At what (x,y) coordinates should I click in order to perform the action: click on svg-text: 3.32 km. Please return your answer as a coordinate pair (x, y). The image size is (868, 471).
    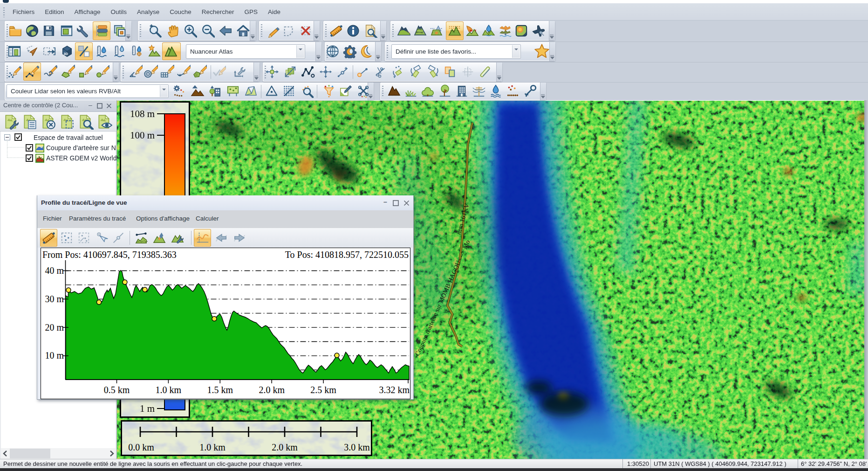
    Looking at the image, I should click on (394, 390).